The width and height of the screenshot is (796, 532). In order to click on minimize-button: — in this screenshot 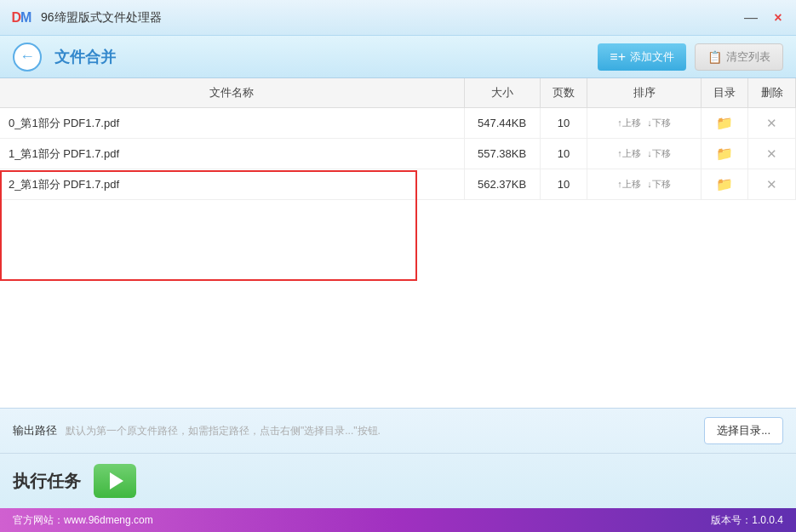, I will do `click(751, 18)`.